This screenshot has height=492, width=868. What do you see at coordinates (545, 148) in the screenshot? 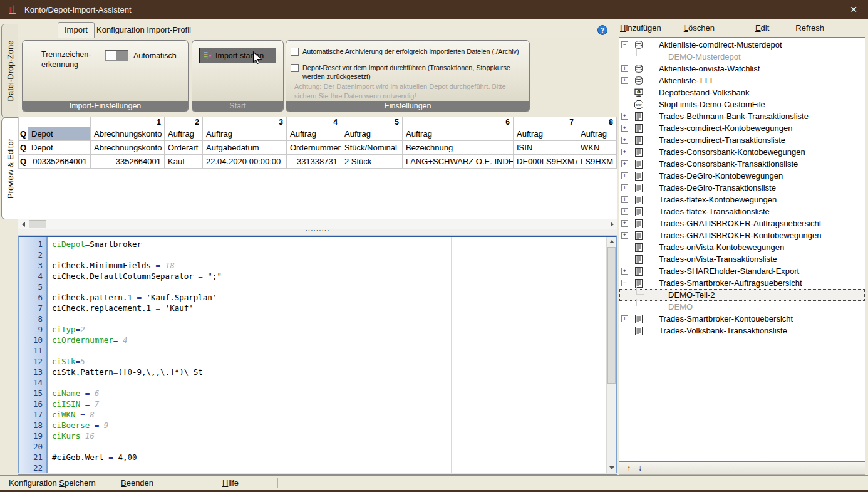
I see `table-cell: ISIN` at bounding box center [545, 148].